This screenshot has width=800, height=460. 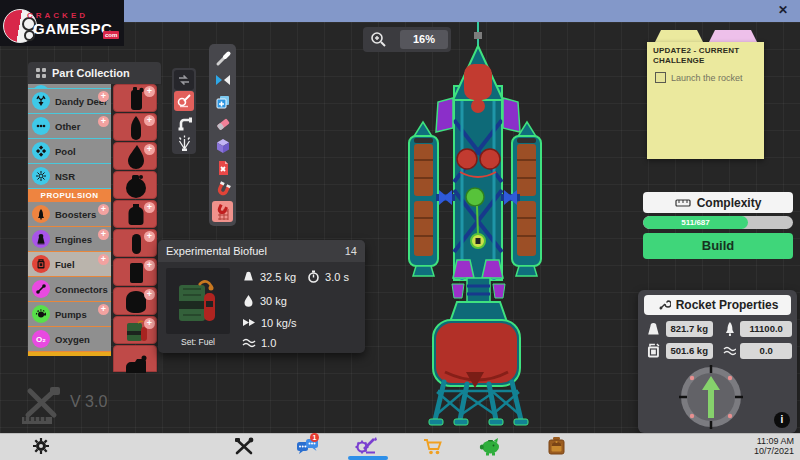 I want to click on rocket-properties-header: Rocket Properties, so click(x=718, y=305).